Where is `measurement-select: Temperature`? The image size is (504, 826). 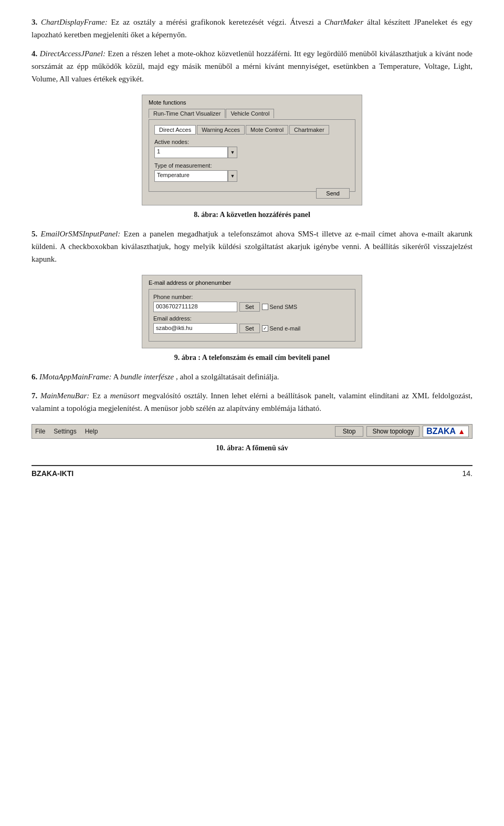 measurement-select: Temperature is located at coordinates (191, 176).